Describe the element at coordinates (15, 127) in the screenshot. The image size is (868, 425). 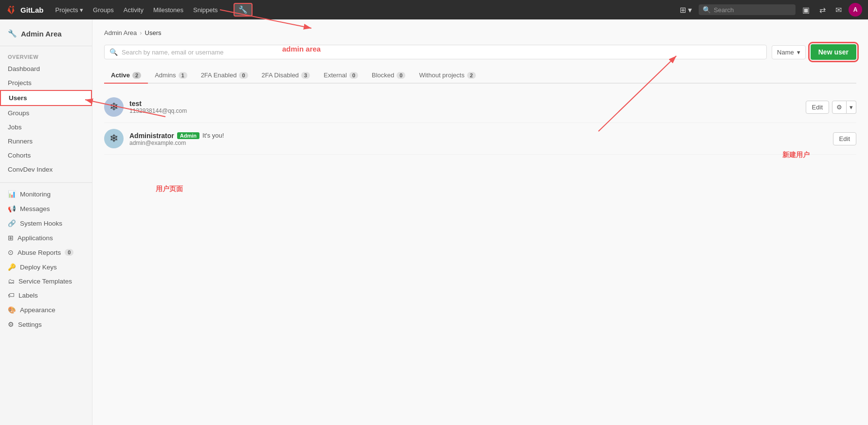
I see `sidebar-item-label: Jobs` at that location.